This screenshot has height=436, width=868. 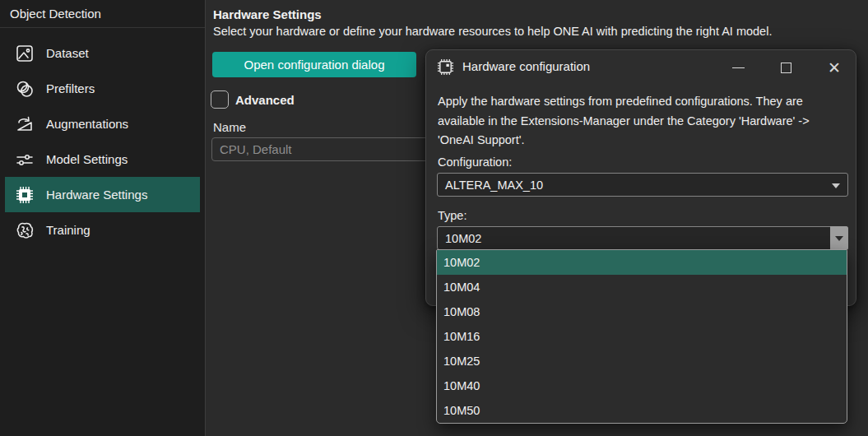 I want to click on type-dropdown: 10M02, so click(x=643, y=239).